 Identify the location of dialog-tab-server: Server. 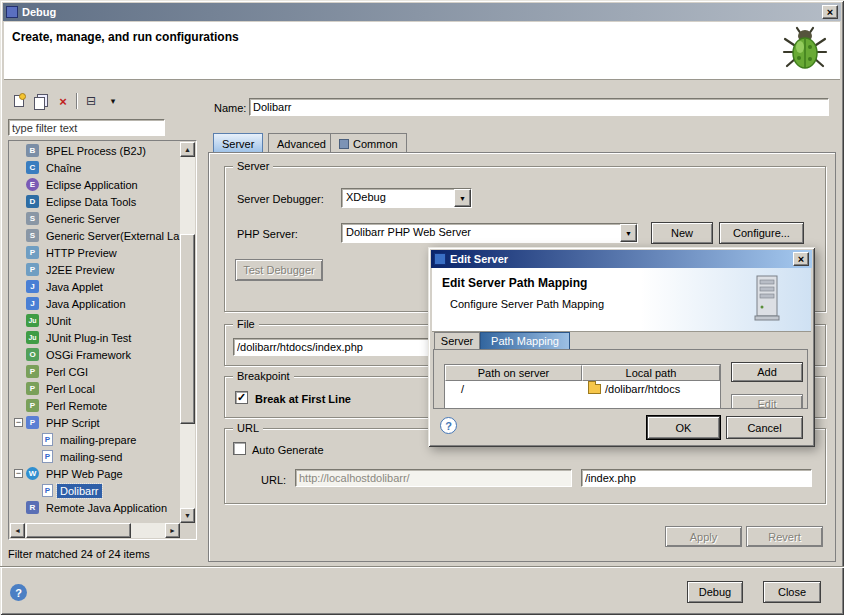
(457, 340).